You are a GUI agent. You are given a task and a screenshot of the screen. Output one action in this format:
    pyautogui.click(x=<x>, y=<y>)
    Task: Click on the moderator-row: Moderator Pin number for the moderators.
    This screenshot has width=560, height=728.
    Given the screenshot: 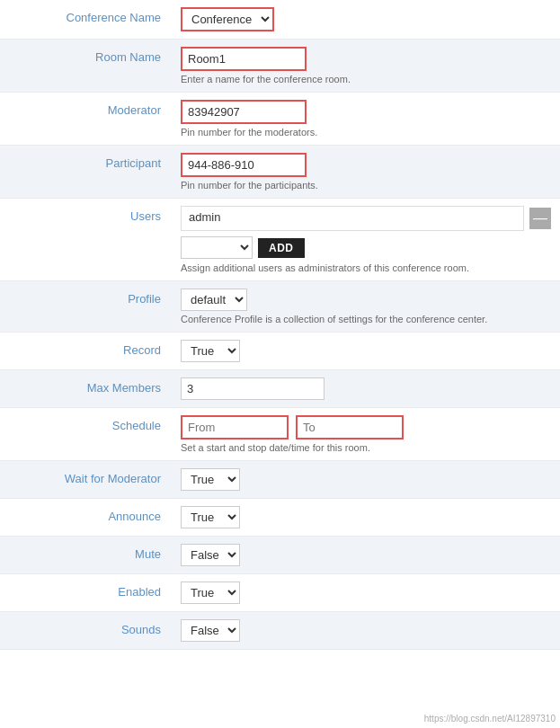 What is the action you would take?
    pyautogui.click(x=280, y=119)
    